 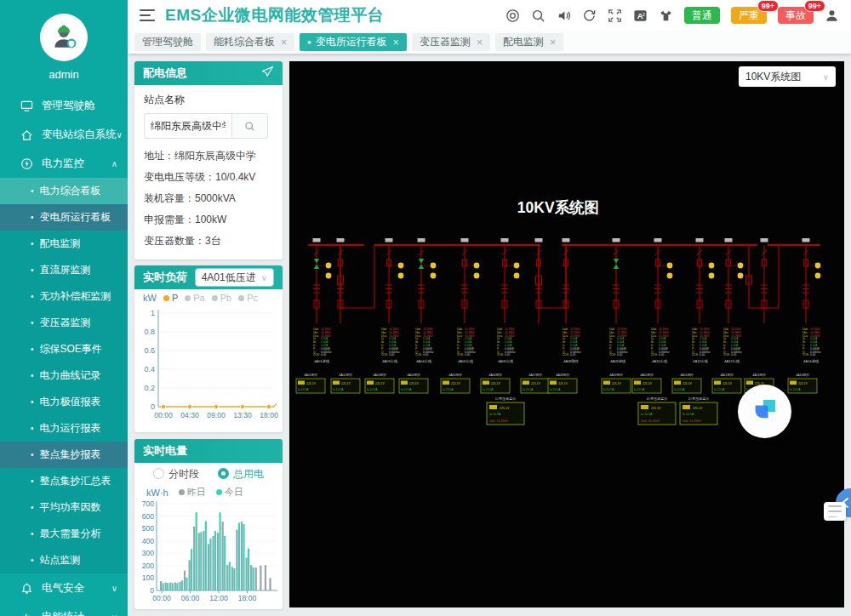 What do you see at coordinates (835, 511) in the screenshot?
I see `edge-note-button` at bounding box center [835, 511].